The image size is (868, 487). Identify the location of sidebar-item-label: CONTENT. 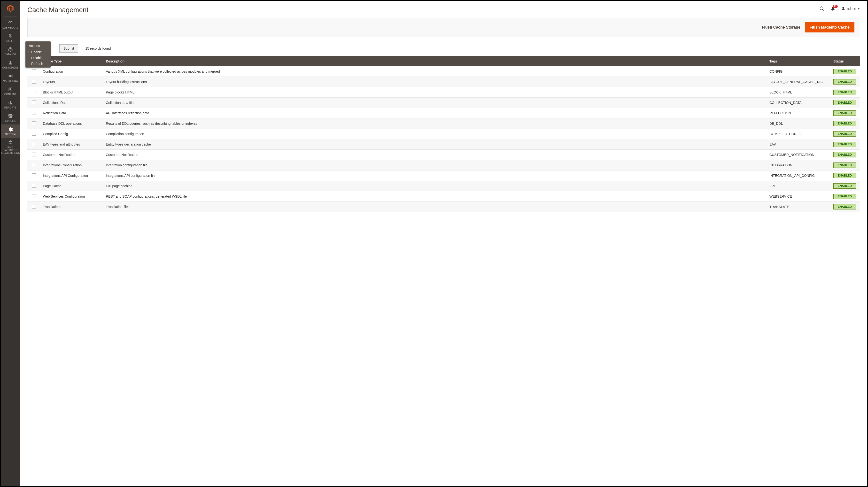
(10, 94).